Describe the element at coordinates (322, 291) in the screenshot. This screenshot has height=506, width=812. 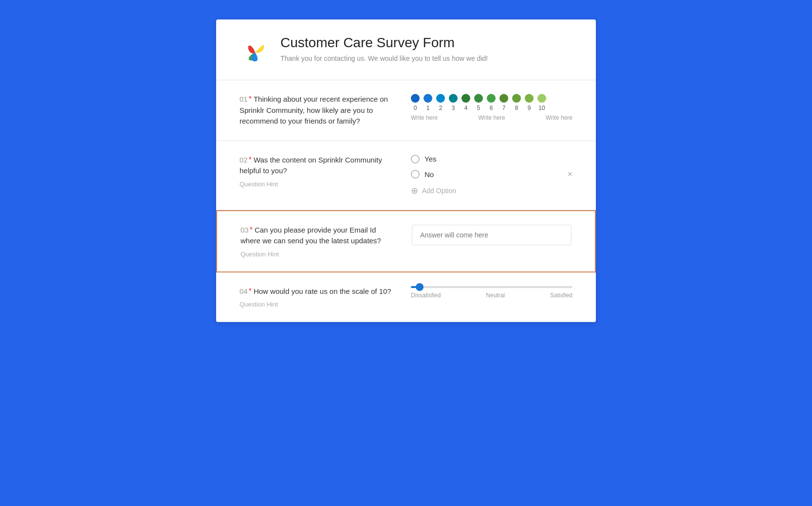
I see `question-04-text: How would you rate us on the scale of 10…` at that location.